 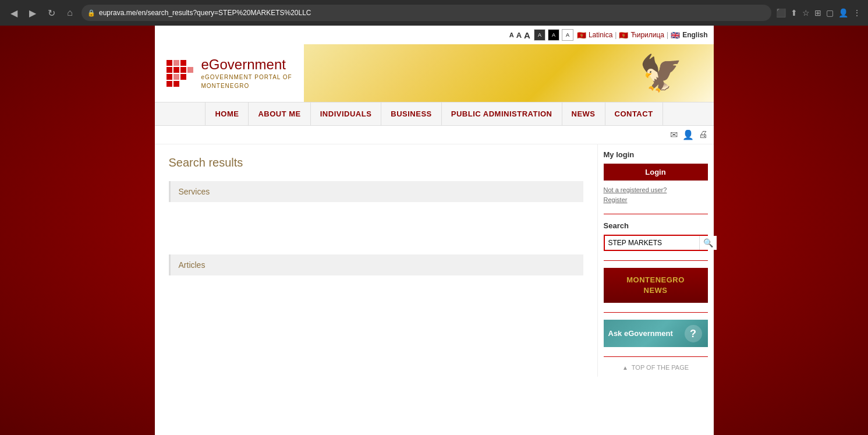 What do you see at coordinates (656, 367) in the screenshot?
I see `top-of-page-link: ▲ TOP OF THE PAGE` at bounding box center [656, 367].